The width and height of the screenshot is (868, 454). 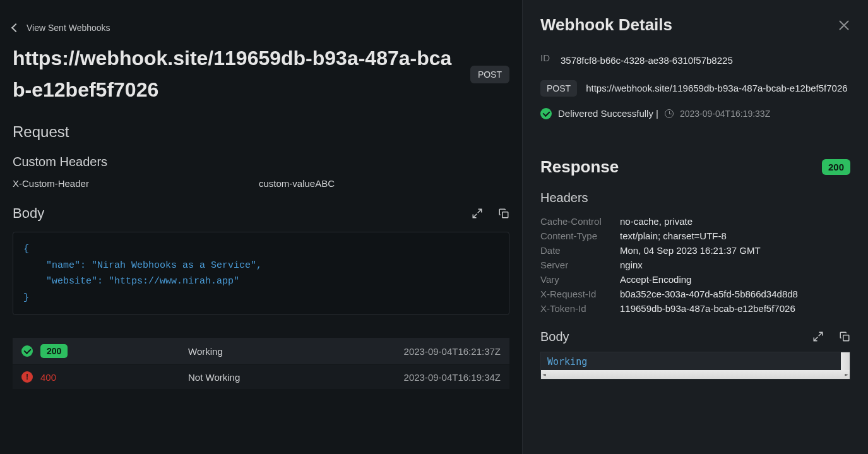 What do you see at coordinates (580, 221) in the screenshot?
I see `response-header-name: Cache-Control` at bounding box center [580, 221].